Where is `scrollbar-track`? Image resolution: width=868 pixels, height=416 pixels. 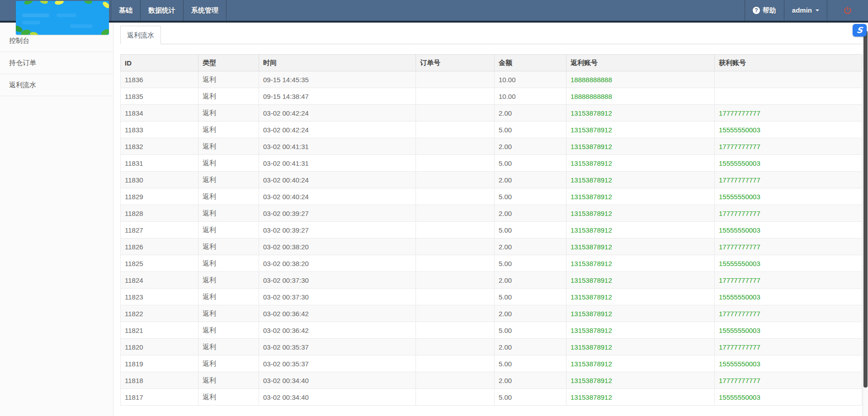 scrollbar-track is located at coordinates (865, 220).